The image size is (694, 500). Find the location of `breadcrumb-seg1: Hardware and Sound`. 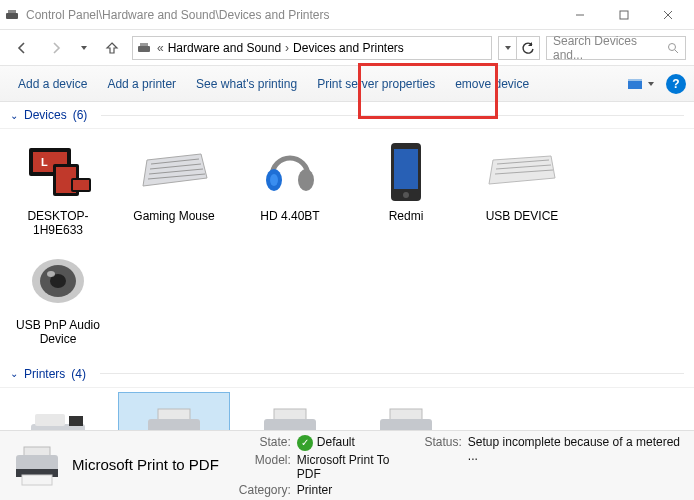

breadcrumb-seg1: Hardware and Sound is located at coordinates (224, 48).